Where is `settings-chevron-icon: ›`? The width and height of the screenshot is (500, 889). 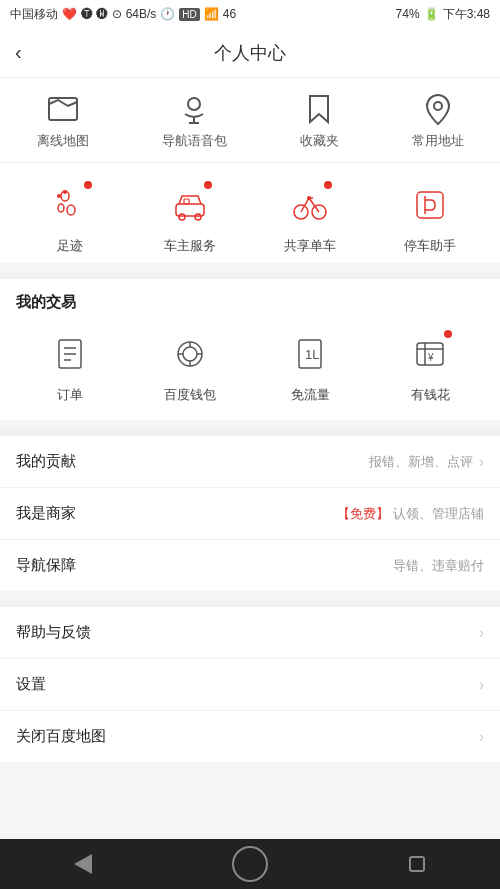
settings-chevron-icon: › is located at coordinates (482, 685).